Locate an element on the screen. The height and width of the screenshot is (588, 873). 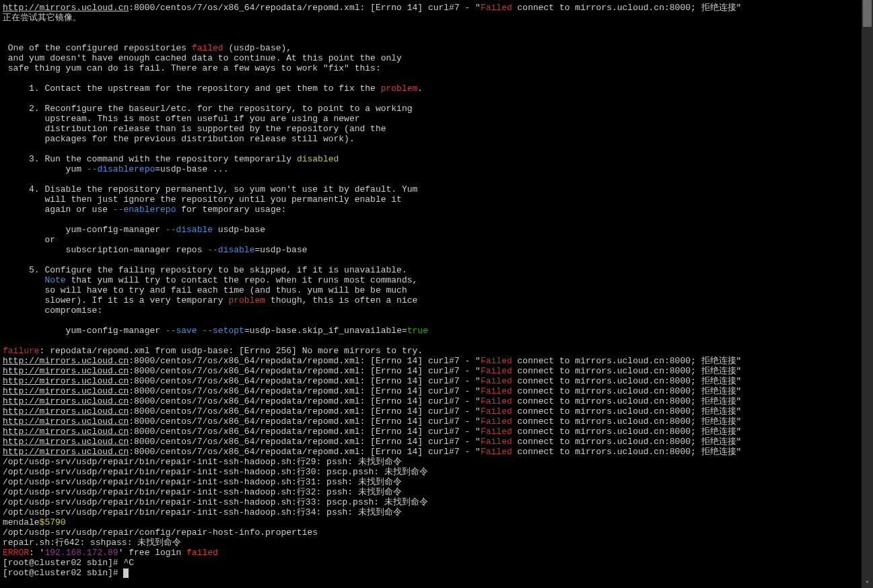
number-text: $5790 is located at coordinates (53, 522).